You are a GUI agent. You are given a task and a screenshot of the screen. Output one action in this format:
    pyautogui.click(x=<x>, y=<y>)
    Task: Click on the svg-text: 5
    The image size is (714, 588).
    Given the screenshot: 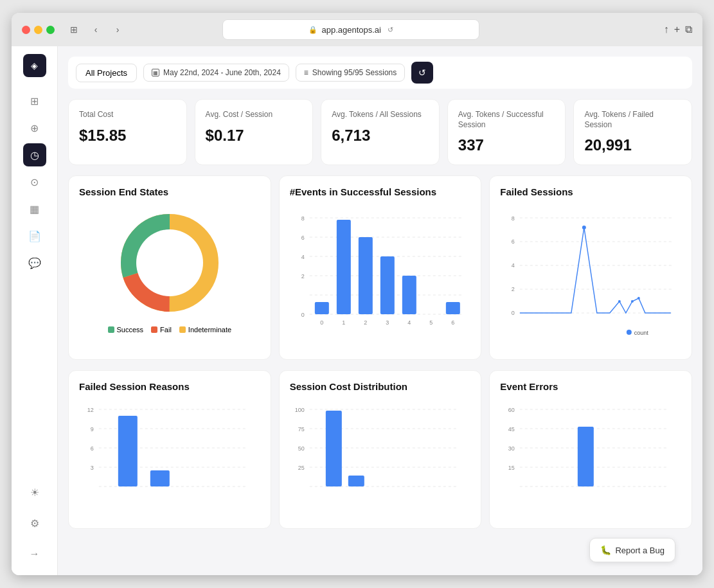 What is the action you would take?
    pyautogui.click(x=431, y=323)
    